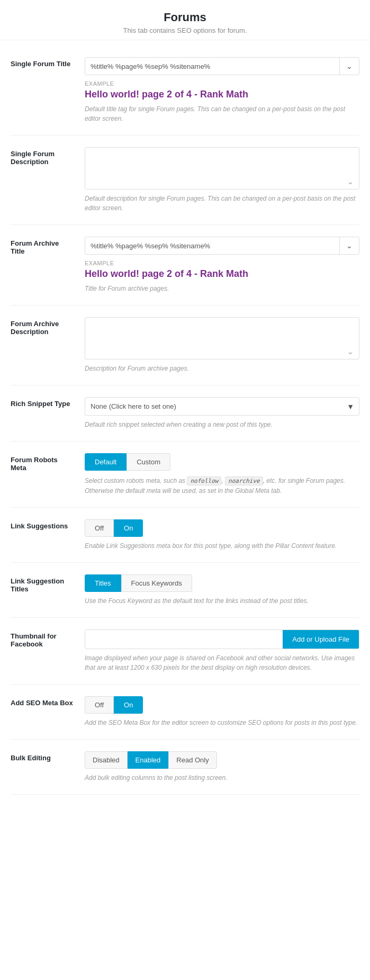  What do you see at coordinates (222, 767) in the screenshot?
I see `content-bulk-editing: Disabled Enabled Read Only Add bulk edit…` at bounding box center [222, 767].